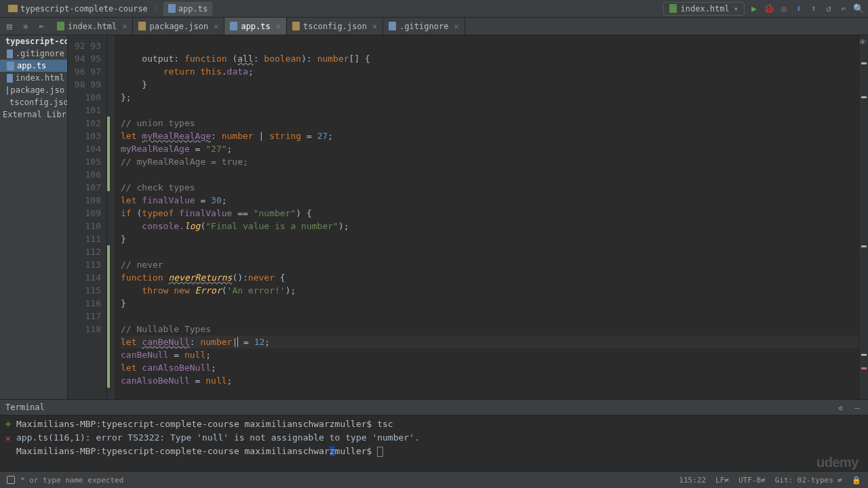 This screenshot has height=488, width=868. Describe the element at coordinates (34, 90) in the screenshot. I see `project-file: package.jso` at that location.